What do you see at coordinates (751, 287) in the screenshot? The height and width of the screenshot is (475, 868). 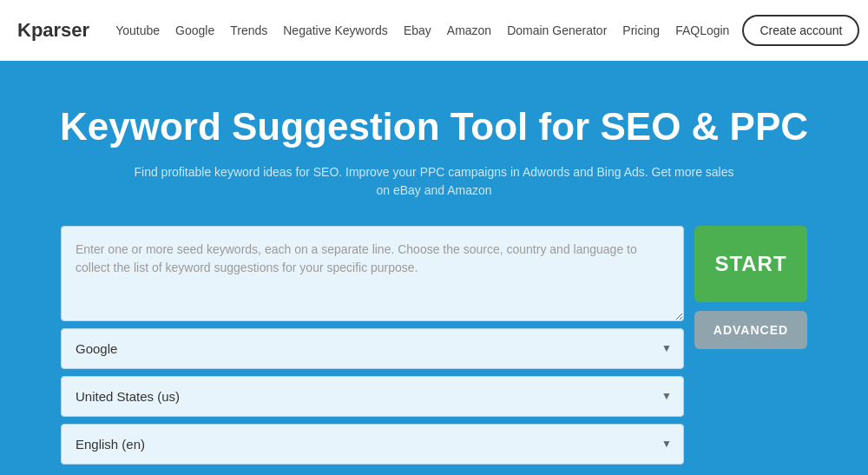 I see `form-right: START ADVANCED` at bounding box center [751, 287].